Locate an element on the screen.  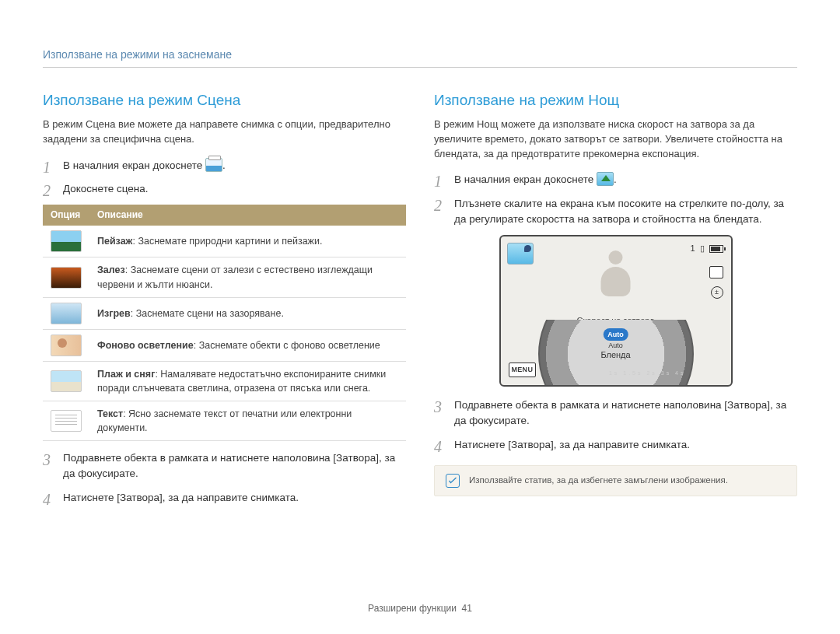
drive-mode-icon is located at coordinates (717, 273).